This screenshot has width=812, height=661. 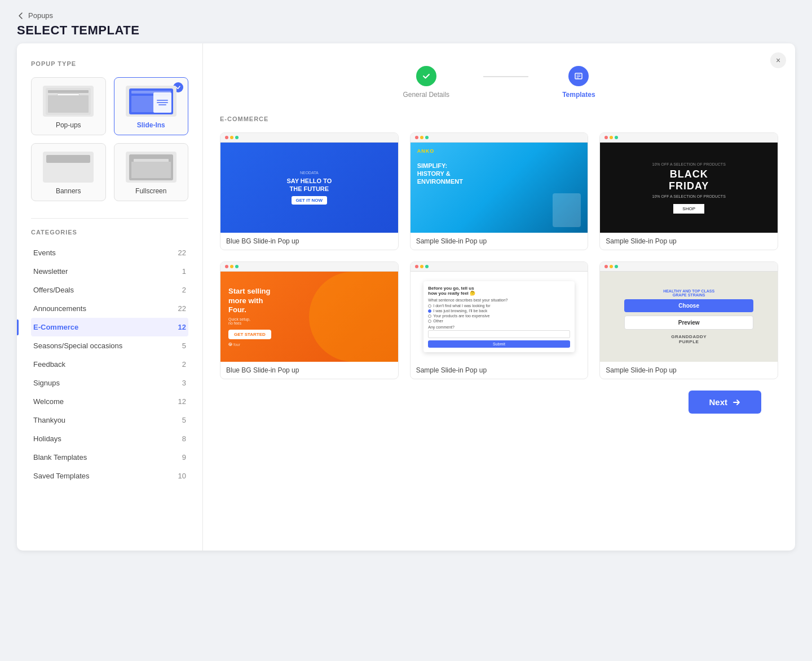 What do you see at coordinates (500, 192) in the screenshot?
I see `template-card-2: ANKO SIMPLIFY:HISTORY &ENVIRONMENT Choos…` at bounding box center [500, 192].